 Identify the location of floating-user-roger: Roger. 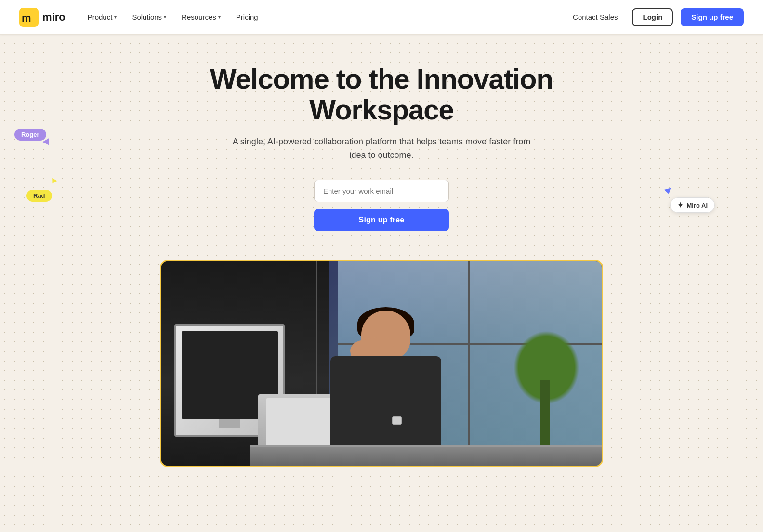
(30, 135).